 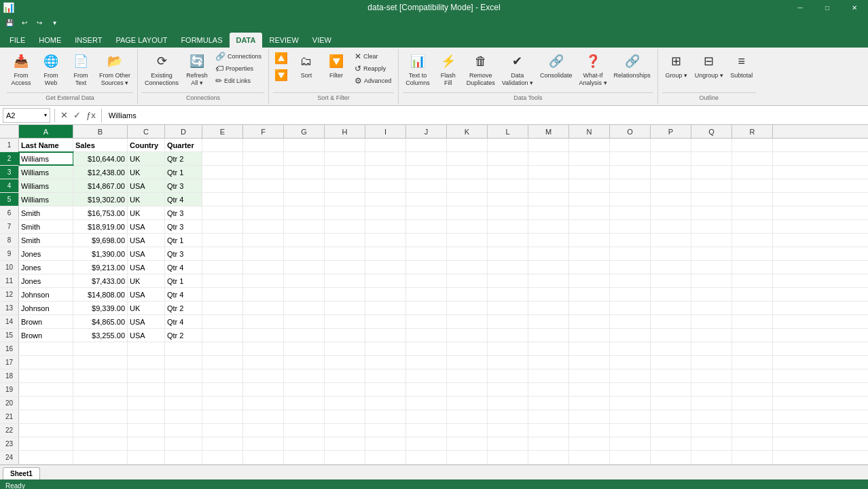 What do you see at coordinates (10, 213) in the screenshot?
I see `row-number-6: 6` at bounding box center [10, 213].